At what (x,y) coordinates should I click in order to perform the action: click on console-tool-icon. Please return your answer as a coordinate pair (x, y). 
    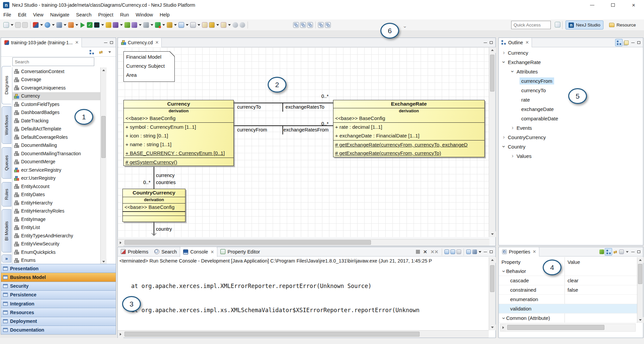
    Looking at the image, I should click on (97, 25).